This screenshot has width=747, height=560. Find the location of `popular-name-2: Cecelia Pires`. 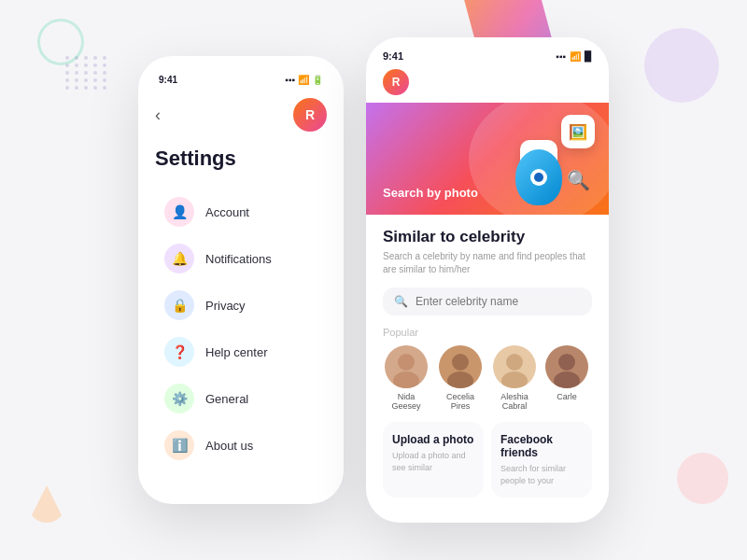

popular-name-2: Cecelia Pires is located at coordinates (460, 401).